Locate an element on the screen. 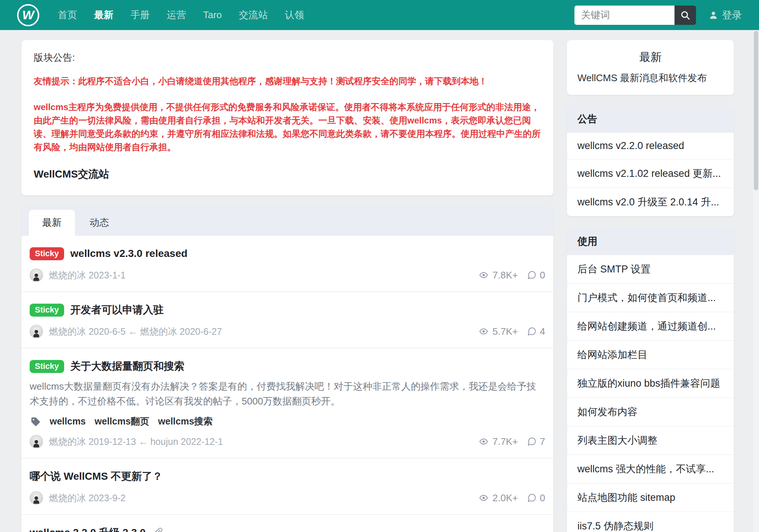 The width and height of the screenshot is (759, 532). thread-title-row: wellcms 2.2.0 升级 2.3.0 is located at coordinates (288, 529).